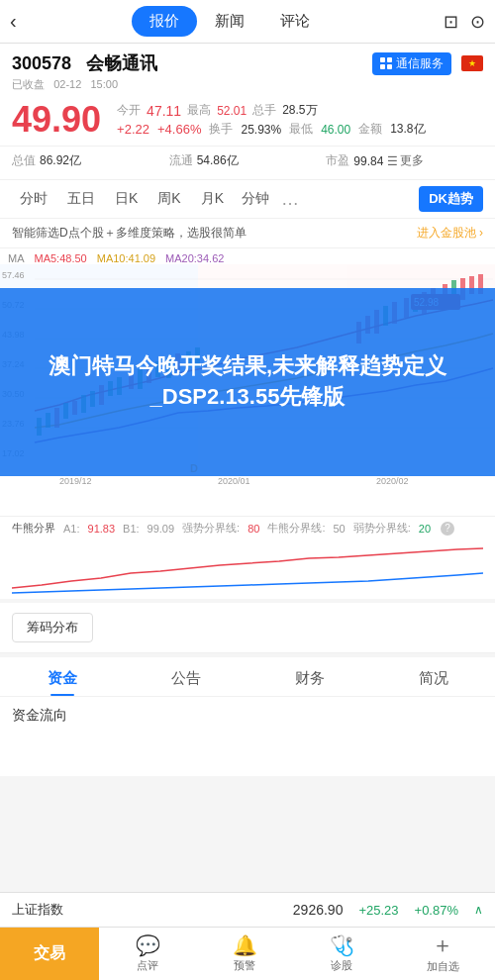 The width and height of the screenshot is (495, 980). I want to click on fund-content: 资金流向, so click(248, 736).